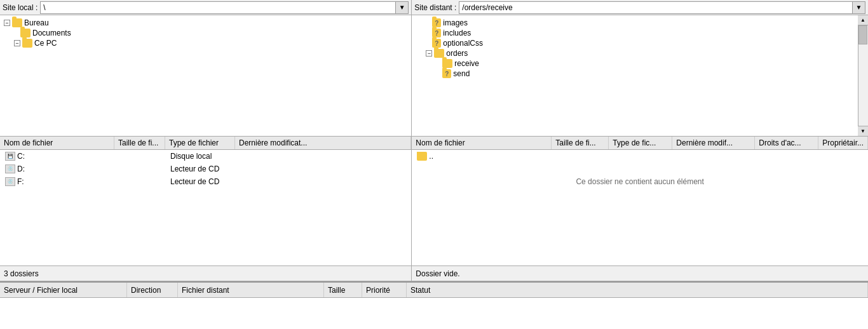  Describe the element at coordinates (863, 20) in the screenshot. I see `scroll-up-btn: ▲` at that location.